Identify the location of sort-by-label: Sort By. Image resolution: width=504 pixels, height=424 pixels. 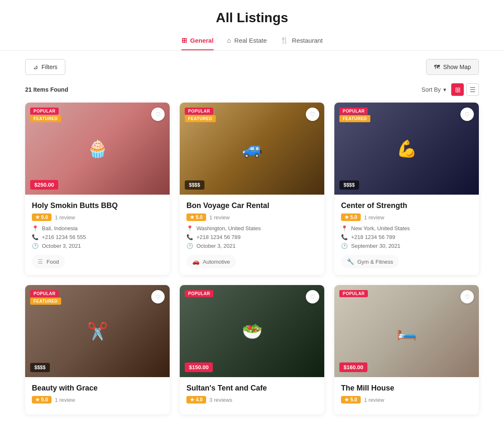
(431, 90).